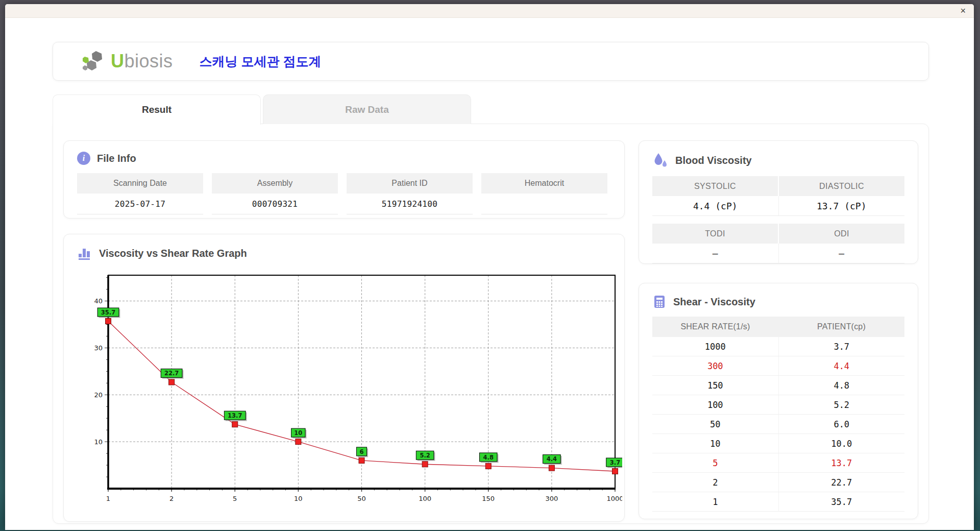  What do you see at coordinates (778, 385) in the screenshot?
I see `table-row: 1504.8` at bounding box center [778, 385].